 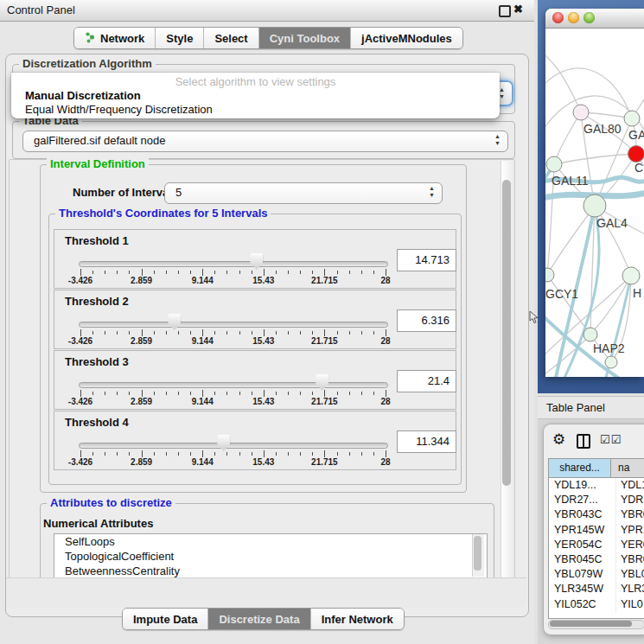 What do you see at coordinates (324, 280) in the screenshot?
I see `slider-tick-label: 21.715` at bounding box center [324, 280].